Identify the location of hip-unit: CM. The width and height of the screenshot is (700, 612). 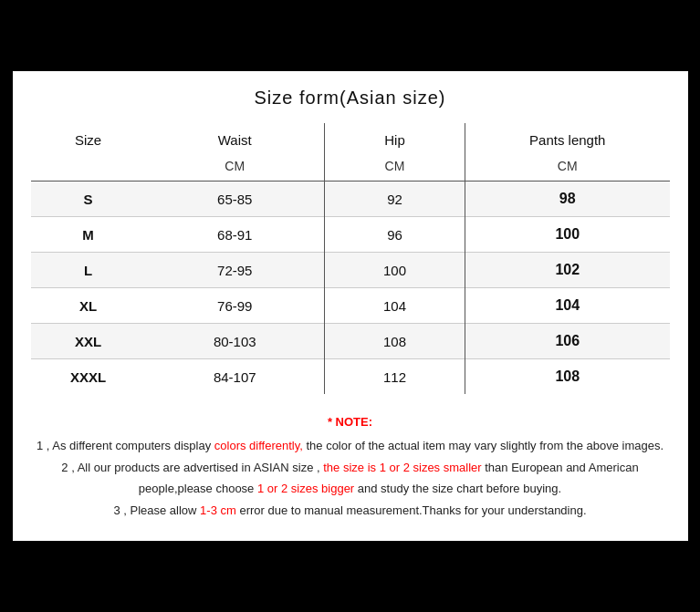
(395, 170).